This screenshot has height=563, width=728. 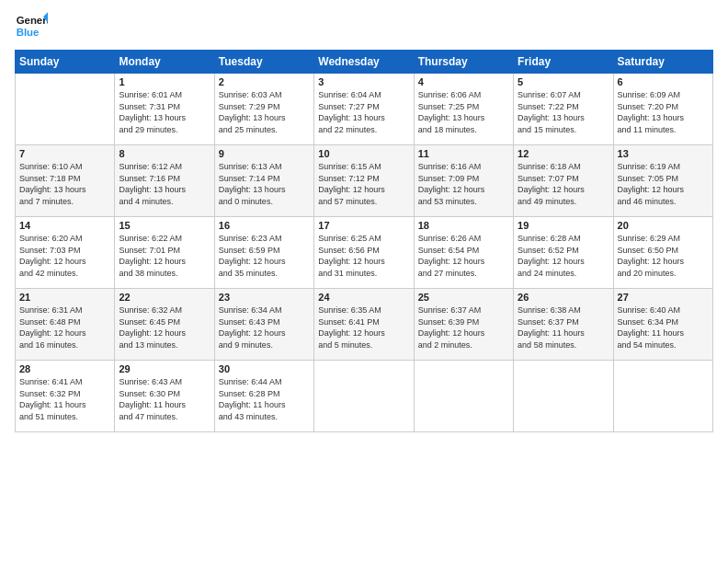 What do you see at coordinates (664, 82) in the screenshot?
I see `day-number: 6` at bounding box center [664, 82].